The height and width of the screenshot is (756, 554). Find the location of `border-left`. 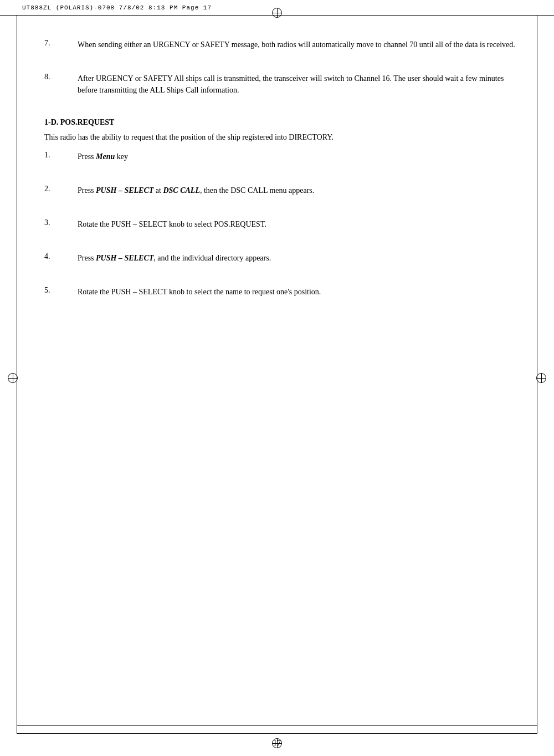

border-left is located at coordinates (17, 375).